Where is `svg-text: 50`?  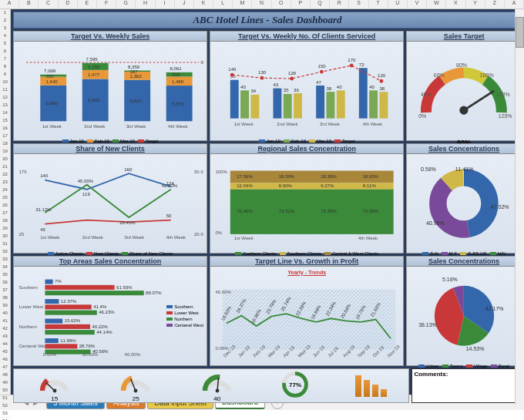 svg-text: 50 is located at coordinates (170, 216).